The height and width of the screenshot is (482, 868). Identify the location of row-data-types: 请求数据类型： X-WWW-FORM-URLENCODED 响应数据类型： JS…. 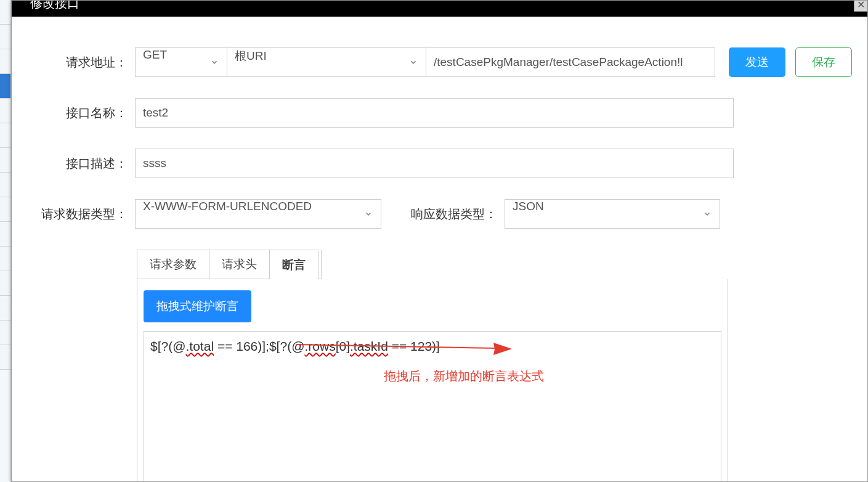
(440, 214).